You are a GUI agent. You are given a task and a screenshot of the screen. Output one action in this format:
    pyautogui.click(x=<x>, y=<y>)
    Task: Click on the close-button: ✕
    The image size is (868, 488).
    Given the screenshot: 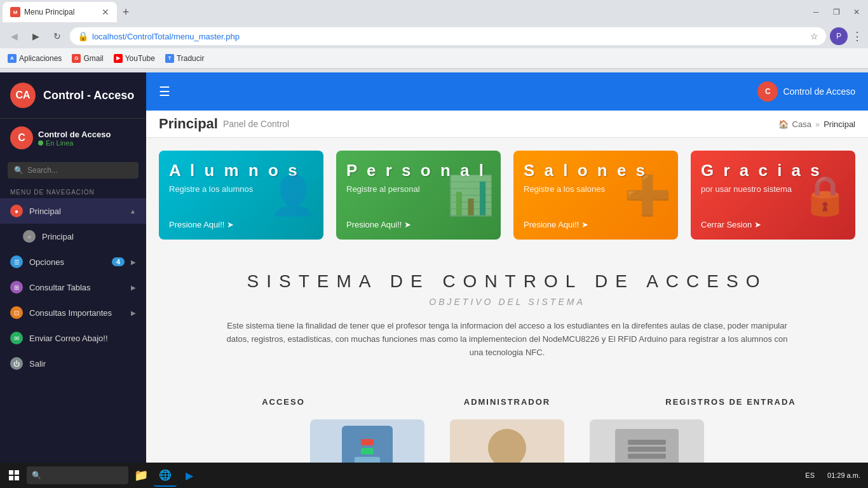 What is the action you would take?
    pyautogui.click(x=857, y=12)
    